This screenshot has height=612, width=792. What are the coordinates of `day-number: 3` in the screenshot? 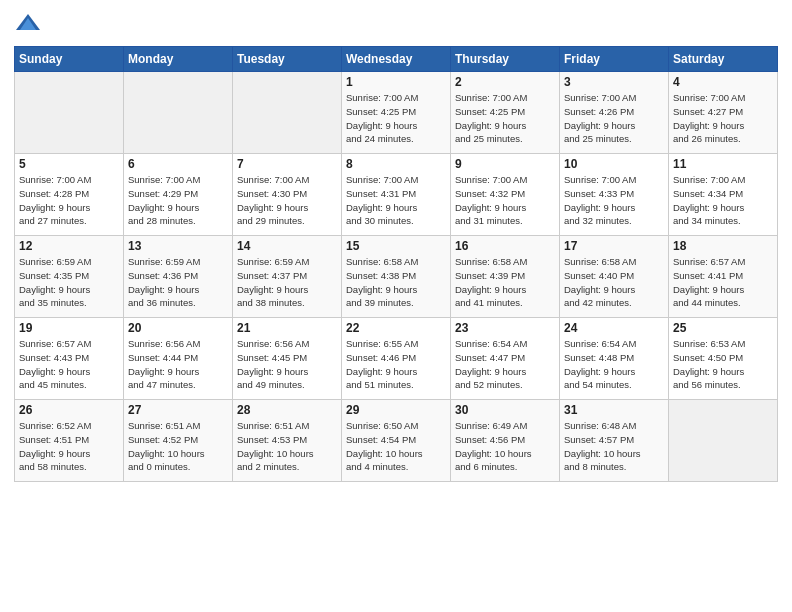 It's located at (614, 82).